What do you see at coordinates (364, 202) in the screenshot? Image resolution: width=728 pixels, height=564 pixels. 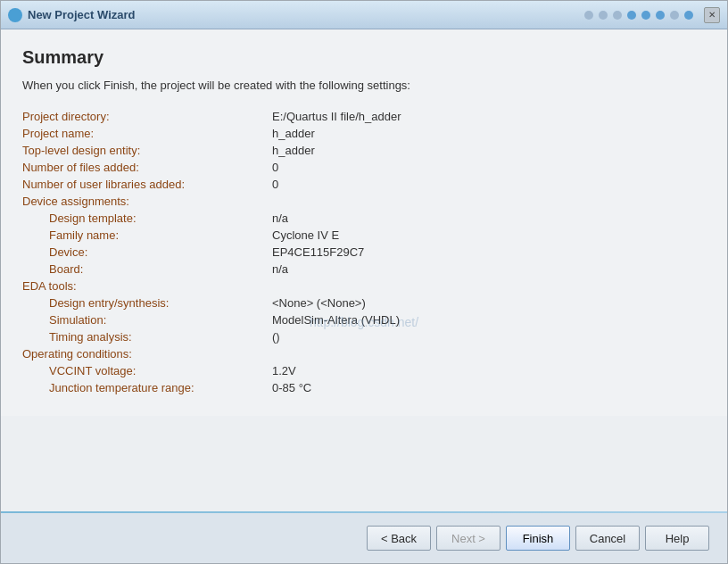 I see `device-section-label: Device assignments:` at bounding box center [364, 202].